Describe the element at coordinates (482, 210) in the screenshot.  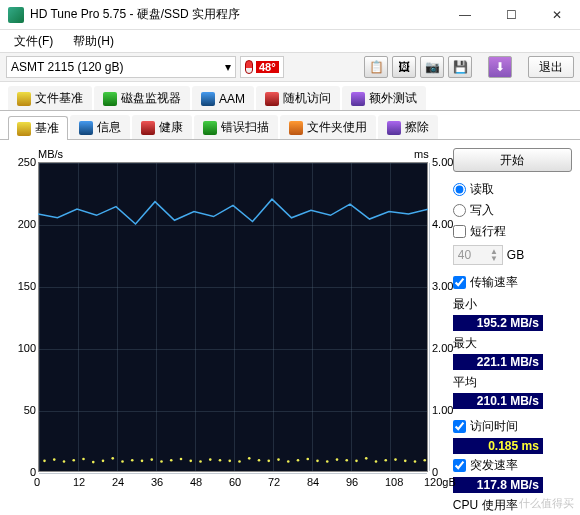
I see `write-label: 写入` at that location.